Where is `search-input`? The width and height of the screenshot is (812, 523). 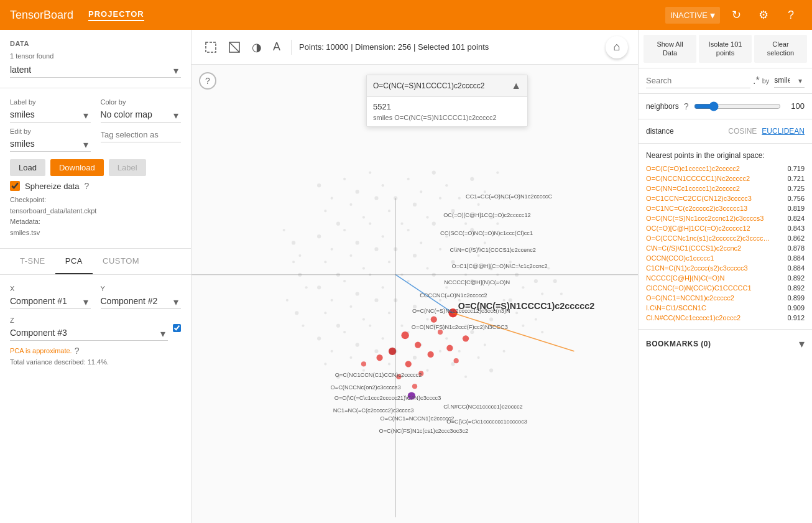
search-input is located at coordinates (698, 81).